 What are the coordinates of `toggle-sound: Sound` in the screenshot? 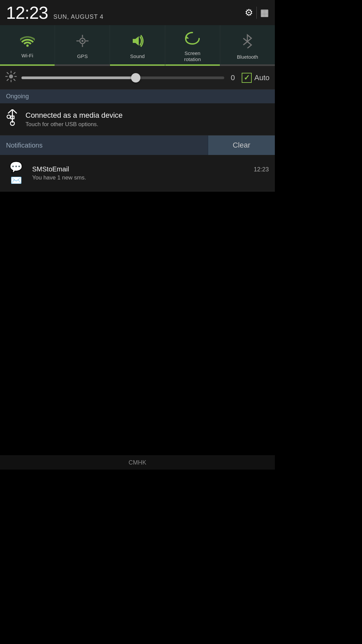 It's located at (137, 46).